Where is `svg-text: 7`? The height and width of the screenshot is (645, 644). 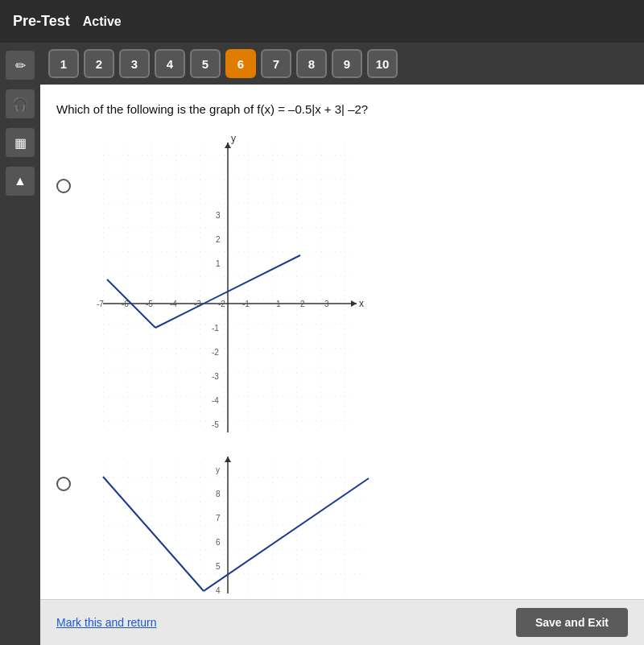 svg-text: 7 is located at coordinates (218, 519).